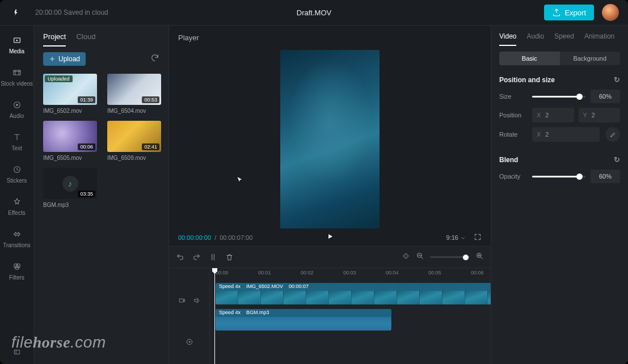 The width and height of the screenshot is (628, 364). What do you see at coordinates (54, 40) in the screenshot?
I see `tab-project: Project` at bounding box center [54, 40].